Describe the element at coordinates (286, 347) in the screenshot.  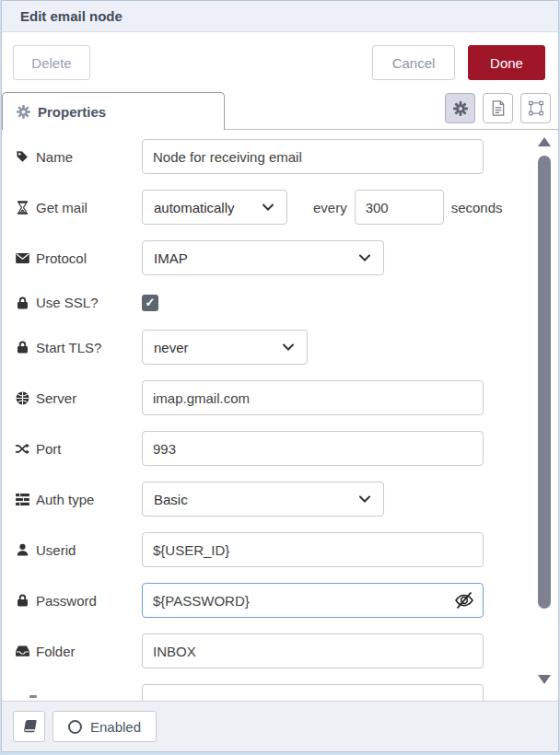
I see `start-tls-row: Start TLS? never` at that location.